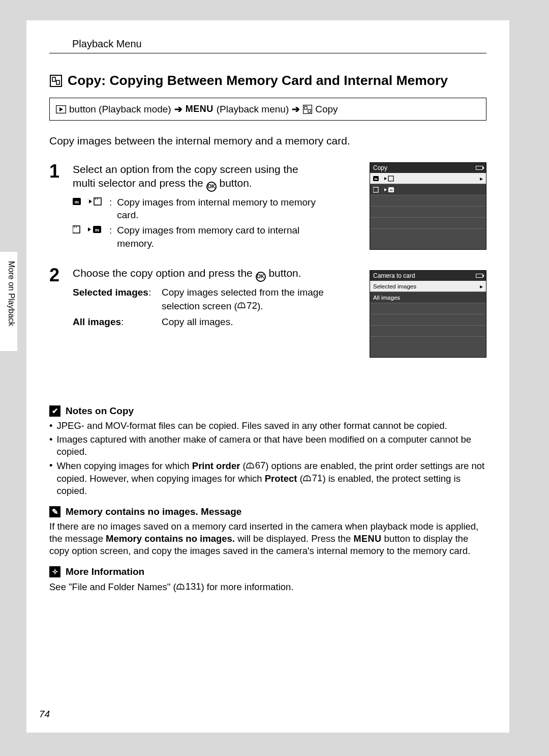  What do you see at coordinates (428, 190) in the screenshot?
I see `screen1-row-2: IN` at bounding box center [428, 190].